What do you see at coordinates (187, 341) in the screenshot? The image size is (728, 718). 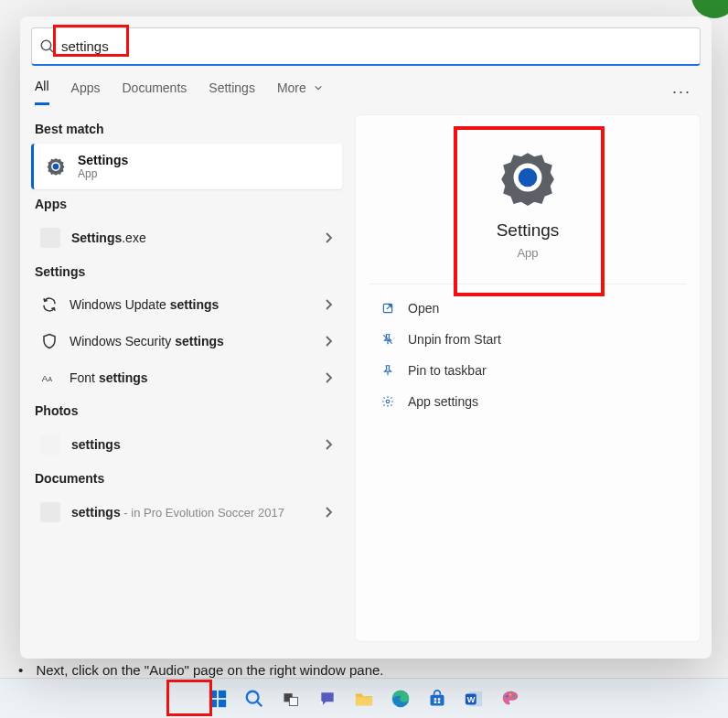 I see `result-windows-security-settings: Windows Security settings` at bounding box center [187, 341].